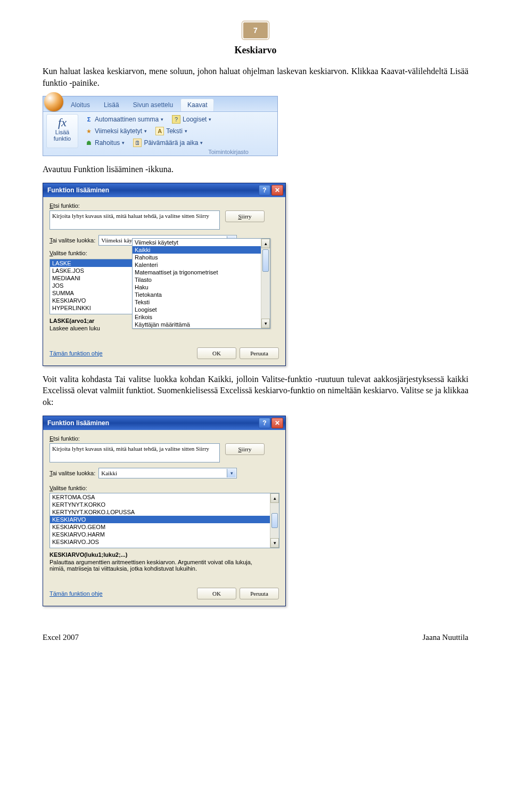 Image resolution: width=511 pixels, height=812 pixels. What do you see at coordinates (92, 271) in the screenshot?
I see `list-item: LASKE.JOS` at bounding box center [92, 271].